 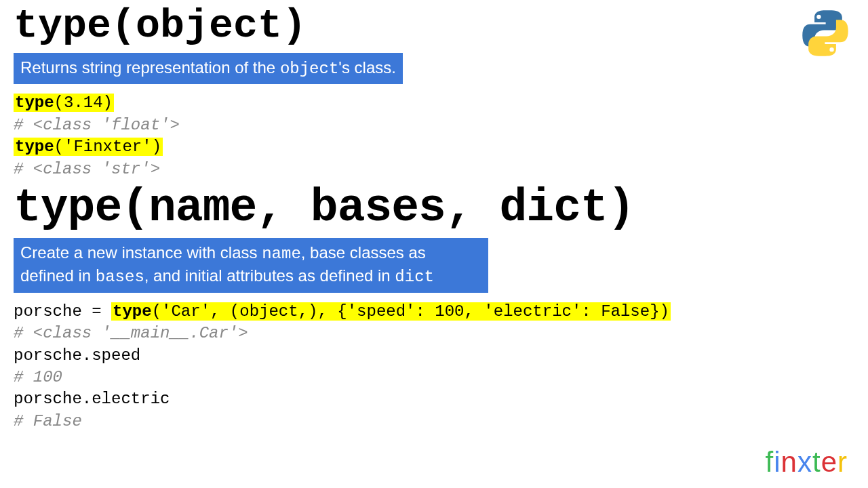 I want to click on description-type-name-bases-dict: Create a new instance with class name, b…, so click(x=251, y=266).